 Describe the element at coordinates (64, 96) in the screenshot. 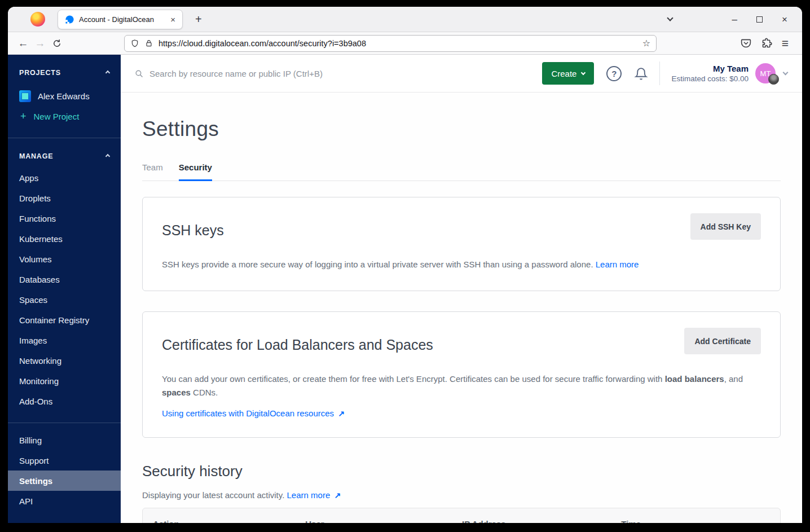

I see `project-name-label: Alex Edwards` at that location.